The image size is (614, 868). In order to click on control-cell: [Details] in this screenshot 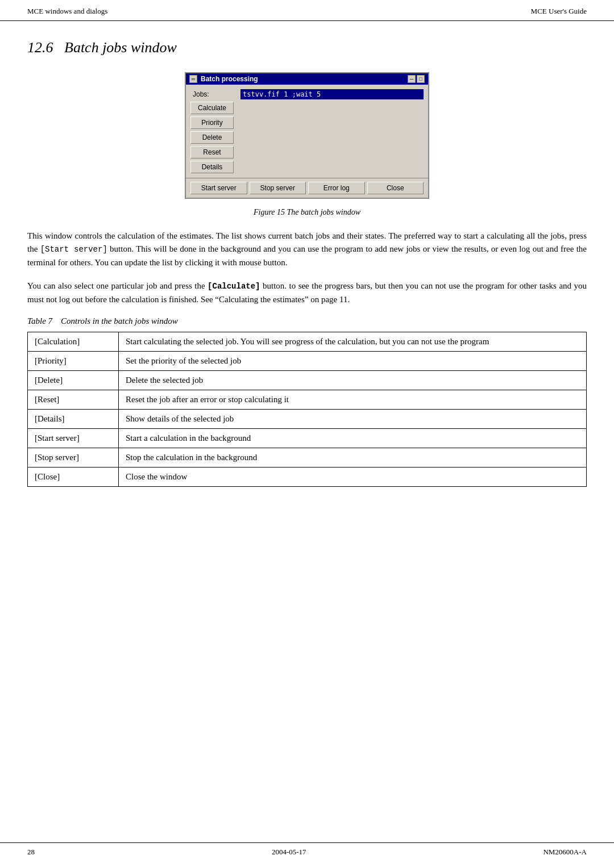, I will do `click(73, 419)`.